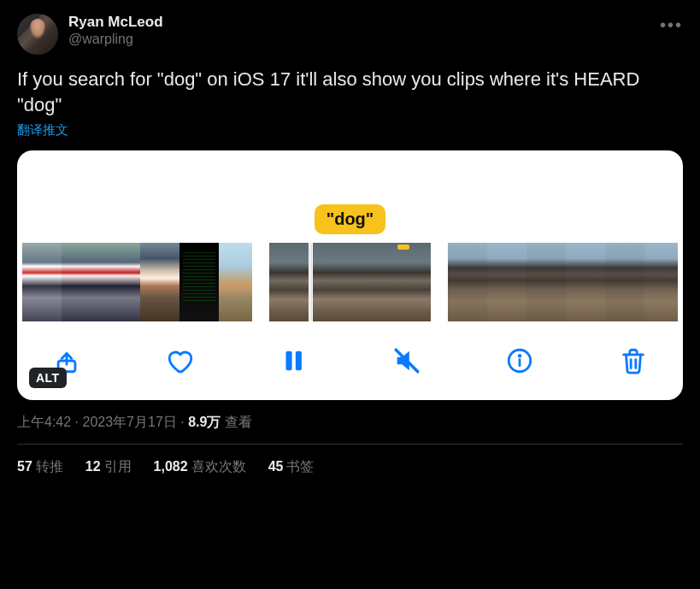 This screenshot has width=700, height=589. Describe the element at coordinates (204, 422) in the screenshot. I see `views-count: 8.9万` at that location.